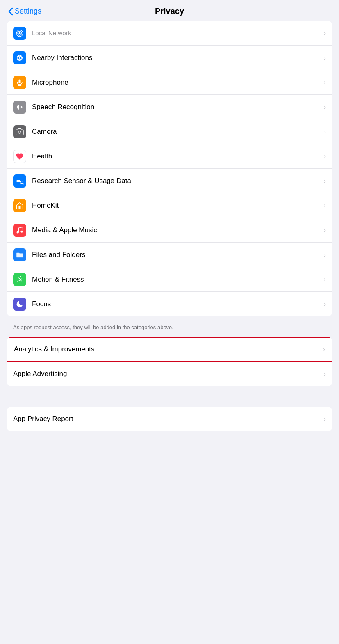 This screenshot has height=644, width=339. I want to click on camera-row: Camera ›, so click(170, 132).